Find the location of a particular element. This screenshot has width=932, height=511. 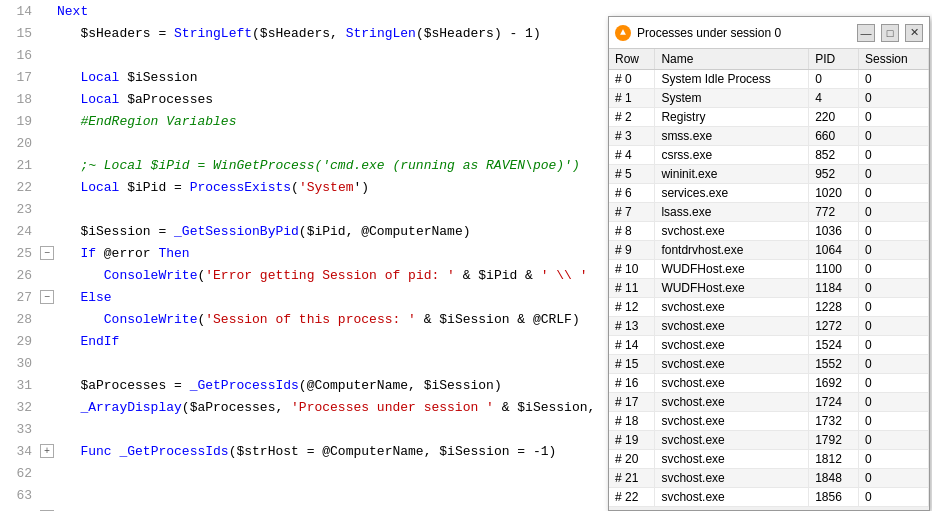

code-token: Else is located at coordinates (84, 298).